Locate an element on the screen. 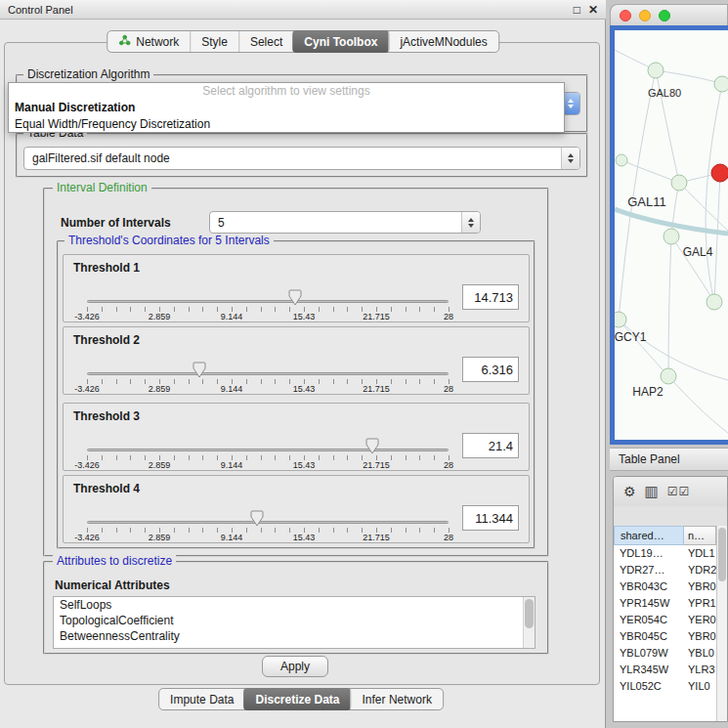  dropdown-option-equal-width-frequency: Equal Width/Frequency Discretization is located at coordinates (286, 125).